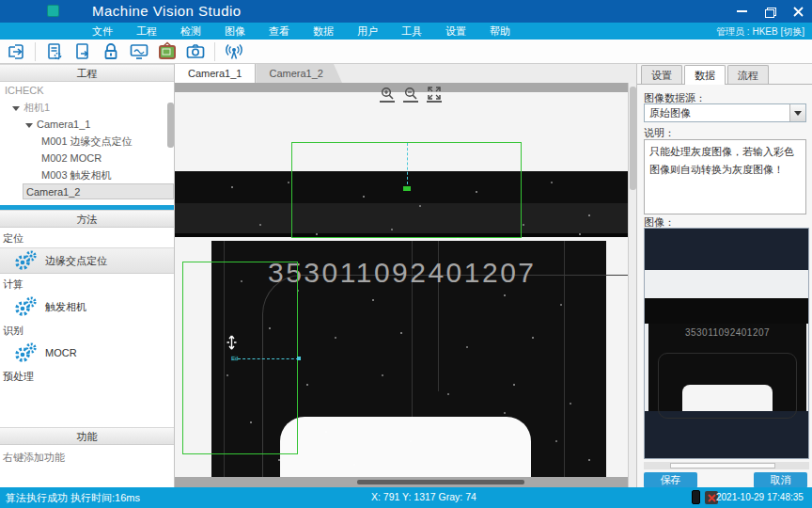  I want to click on window-title: Machine Vision Studio, so click(167, 11).